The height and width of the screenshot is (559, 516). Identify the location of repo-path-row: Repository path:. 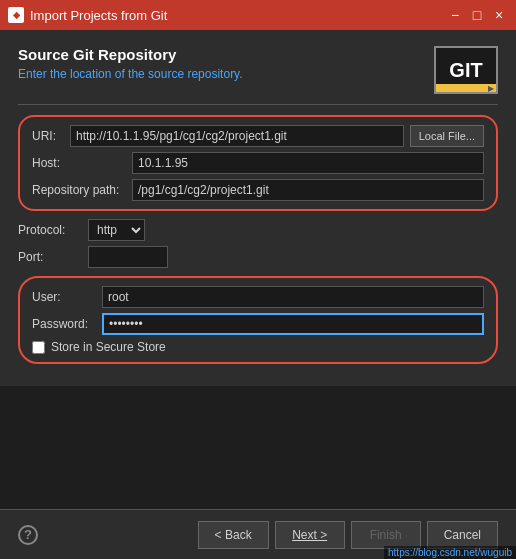
(258, 190).